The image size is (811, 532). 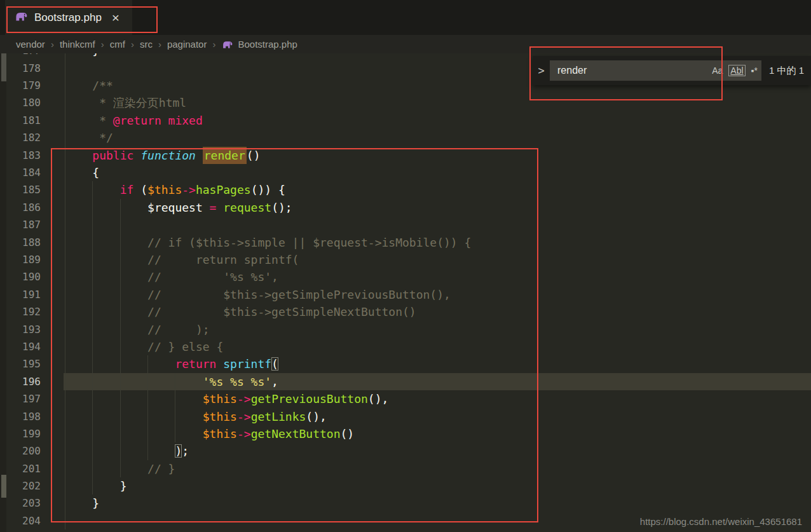 I want to click on breadcrumb-item-paginator: paginator, so click(x=187, y=44).